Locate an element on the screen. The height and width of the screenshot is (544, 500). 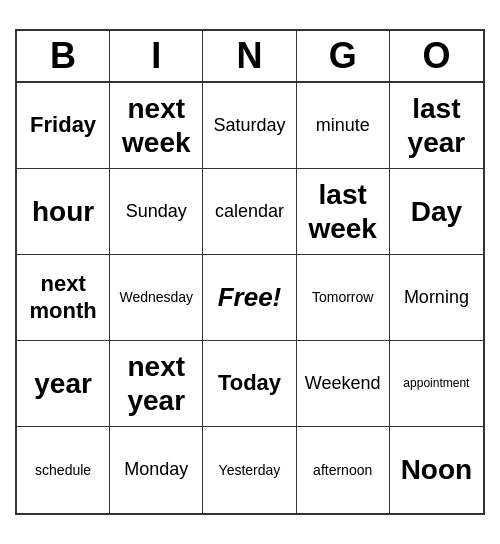
bingo-cell: appointment is located at coordinates (436, 384).